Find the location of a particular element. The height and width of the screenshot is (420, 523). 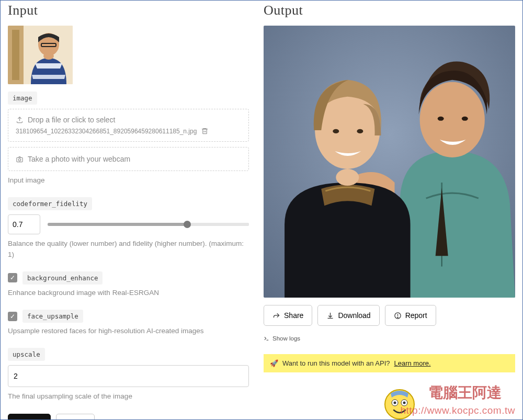

param-label-upscale: upscale is located at coordinates (26, 355).